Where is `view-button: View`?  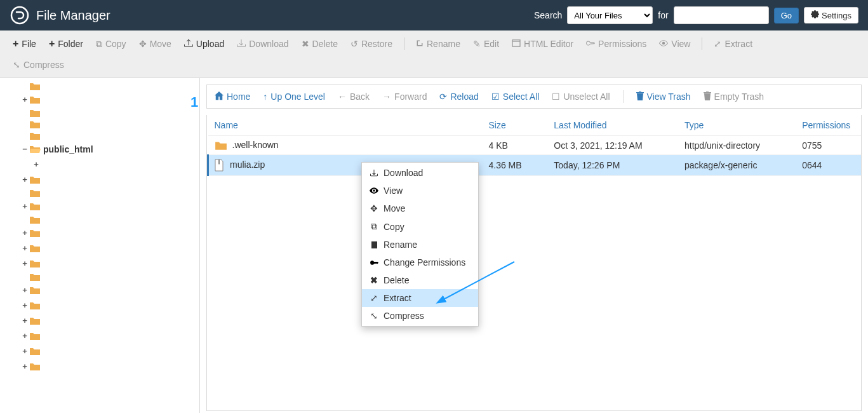 view-button: View is located at coordinates (674, 44).